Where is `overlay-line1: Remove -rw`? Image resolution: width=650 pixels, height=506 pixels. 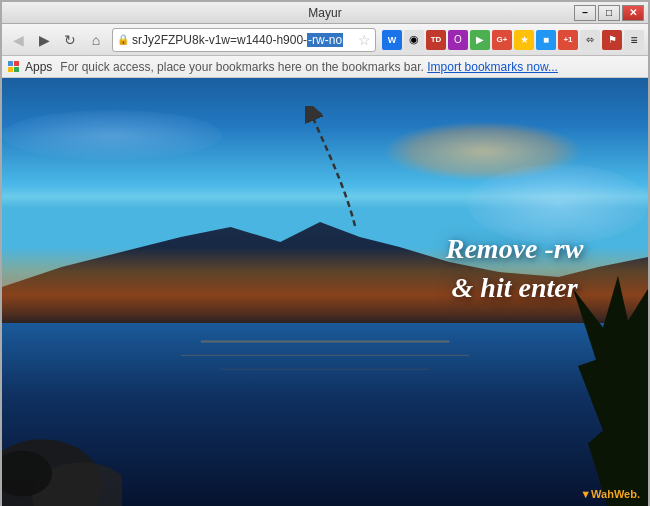 overlay-line1: Remove -rw is located at coordinates (515, 248).